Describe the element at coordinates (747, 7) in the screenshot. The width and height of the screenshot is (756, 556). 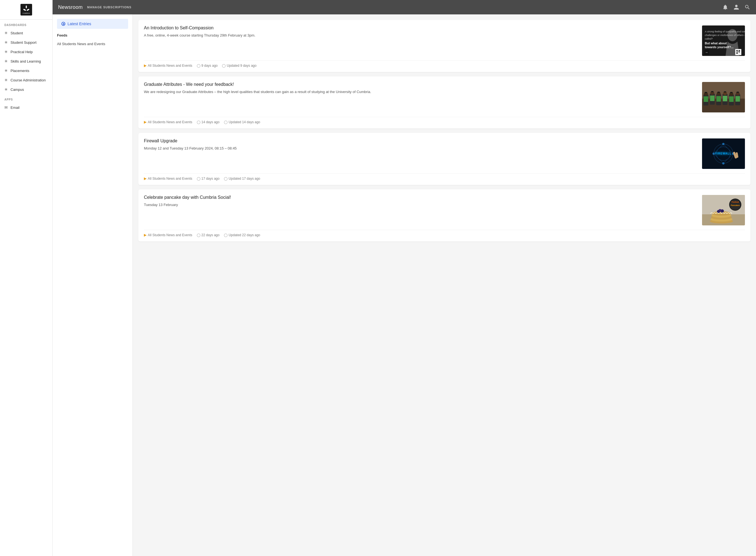
I see `search-icon` at that location.